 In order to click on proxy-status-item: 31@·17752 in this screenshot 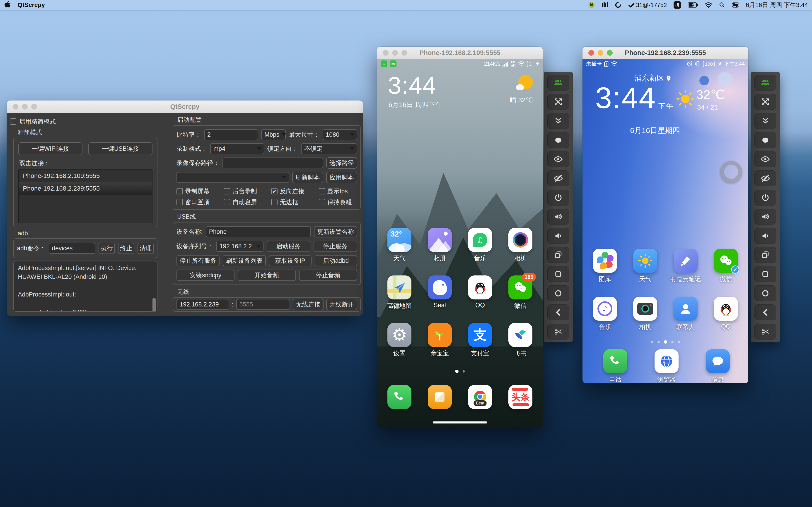, I will do `click(648, 5)`.